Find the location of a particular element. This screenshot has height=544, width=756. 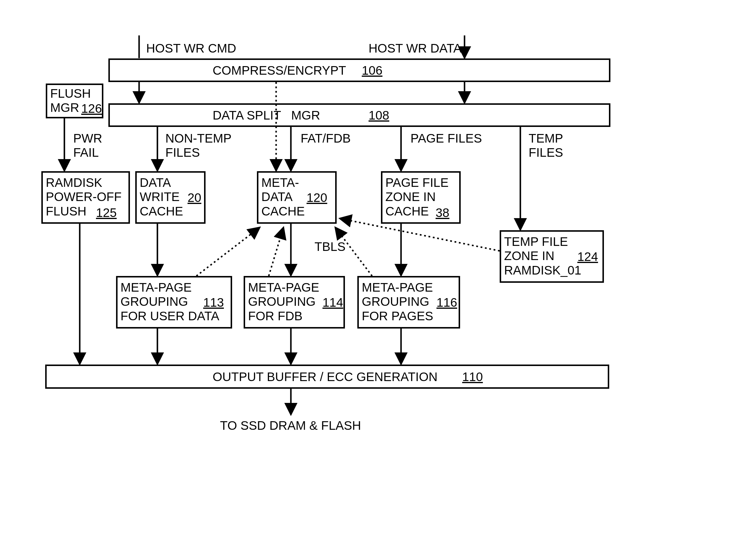

ref-flush-mgr: 126 is located at coordinates (92, 109).